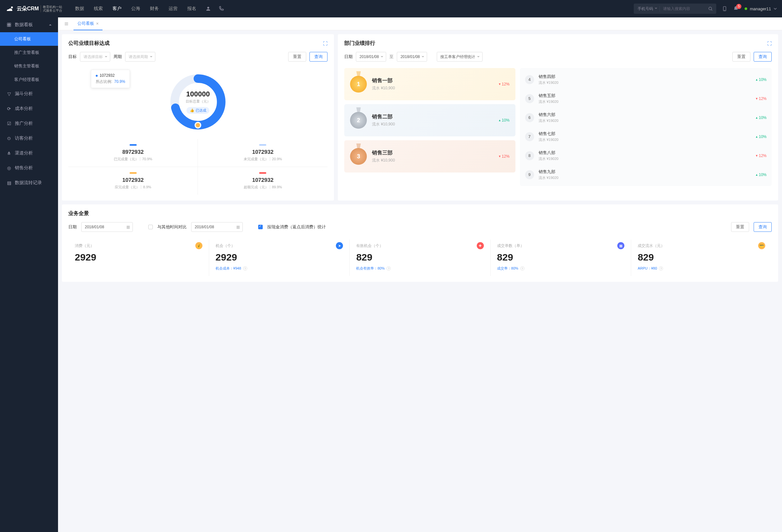  I want to click on cloud-logo-icon, so click(10, 9).